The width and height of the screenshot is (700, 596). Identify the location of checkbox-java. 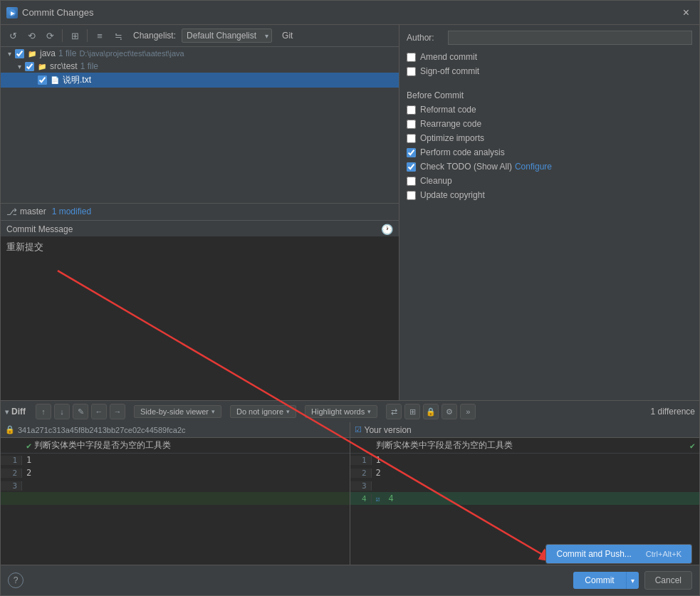
(20, 54).